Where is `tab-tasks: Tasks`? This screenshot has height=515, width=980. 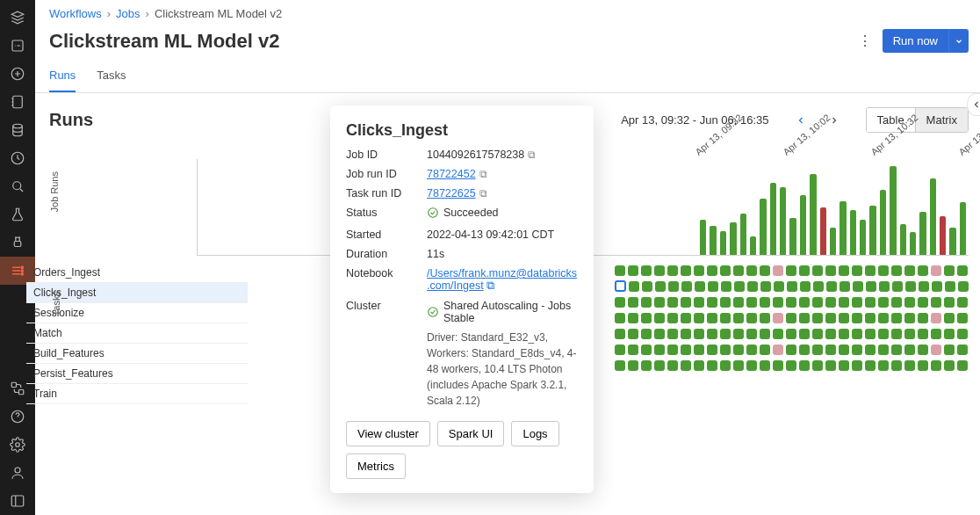 tab-tasks: Tasks is located at coordinates (111, 77).